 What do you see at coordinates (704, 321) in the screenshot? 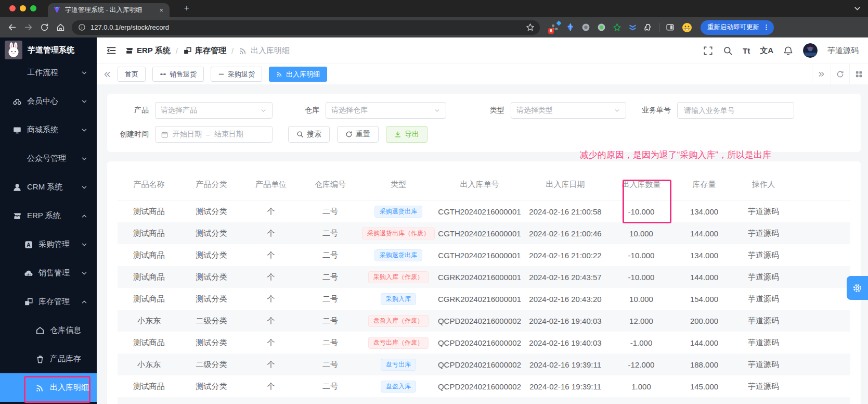
I see `cell: 200.000` at bounding box center [704, 321].